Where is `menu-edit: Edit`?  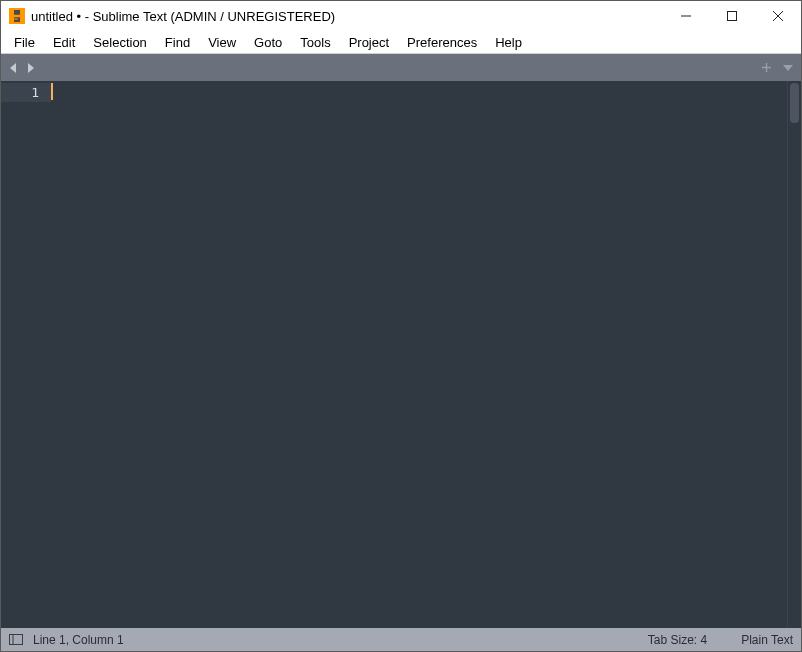 menu-edit: Edit is located at coordinates (64, 42).